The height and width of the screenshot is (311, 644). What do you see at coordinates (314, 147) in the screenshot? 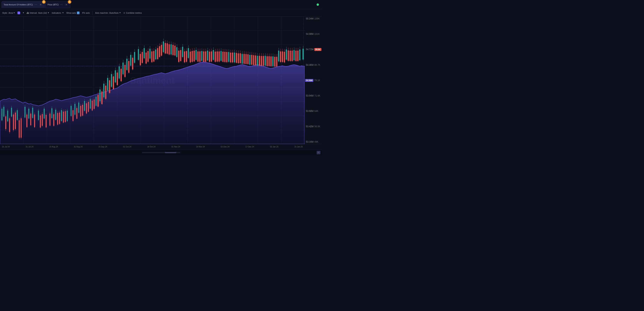
I see `axis-corner` at bounding box center [314, 147].